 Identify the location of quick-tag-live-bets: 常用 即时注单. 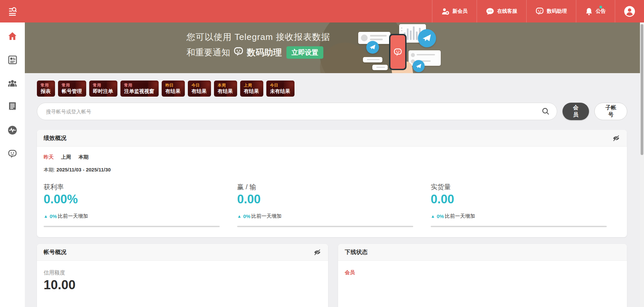
(103, 89).